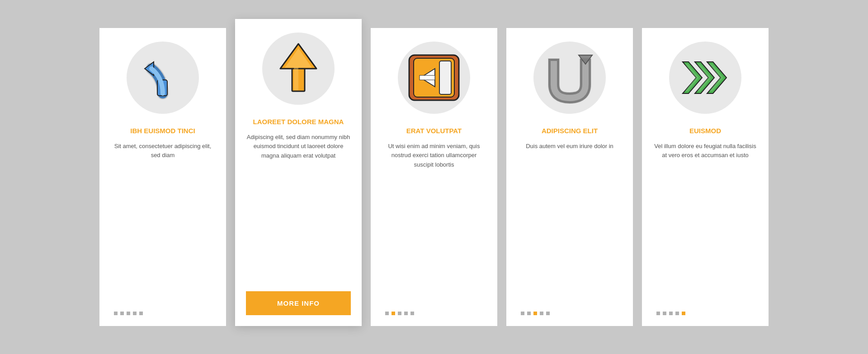 This screenshot has height=354, width=868. What do you see at coordinates (298, 208) in the screenshot?
I see `card-2-text: Adipiscing elit, sed diam nonummy nibh e…` at bounding box center [298, 208].